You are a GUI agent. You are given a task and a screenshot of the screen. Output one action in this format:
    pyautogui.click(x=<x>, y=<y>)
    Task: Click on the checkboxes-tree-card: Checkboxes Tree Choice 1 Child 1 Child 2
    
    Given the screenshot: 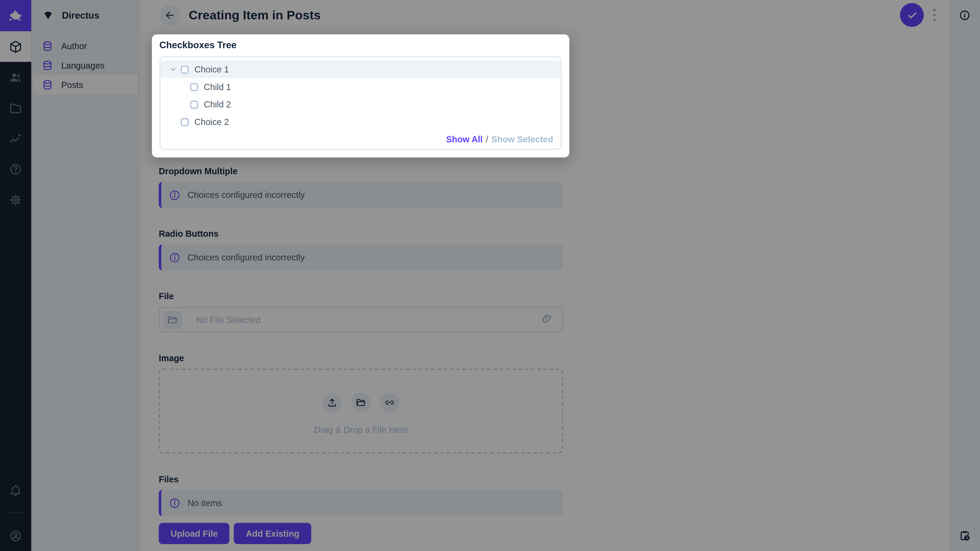 What is the action you would take?
    pyautogui.click(x=361, y=96)
    